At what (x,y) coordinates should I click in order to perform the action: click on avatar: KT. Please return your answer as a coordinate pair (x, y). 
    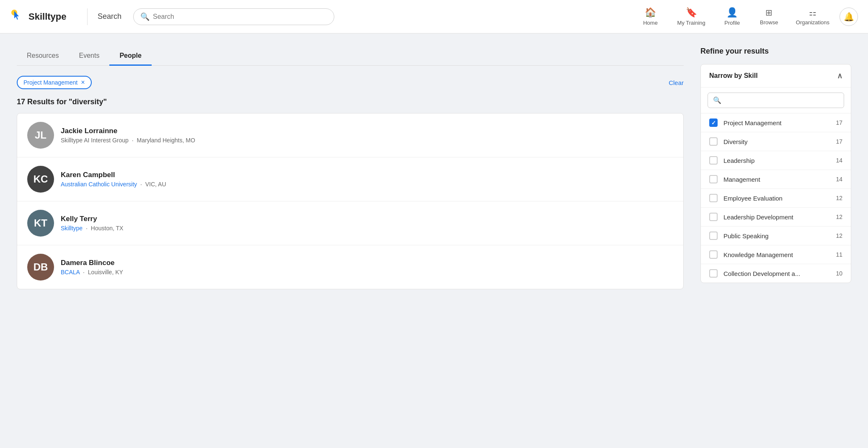
    Looking at the image, I should click on (41, 223).